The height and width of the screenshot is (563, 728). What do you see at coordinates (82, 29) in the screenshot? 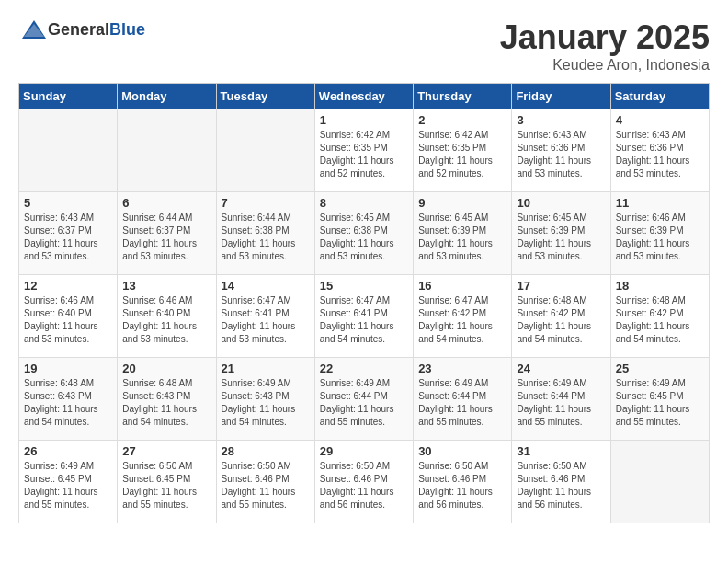
I see `logo: GeneralBlue` at bounding box center [82, 29].